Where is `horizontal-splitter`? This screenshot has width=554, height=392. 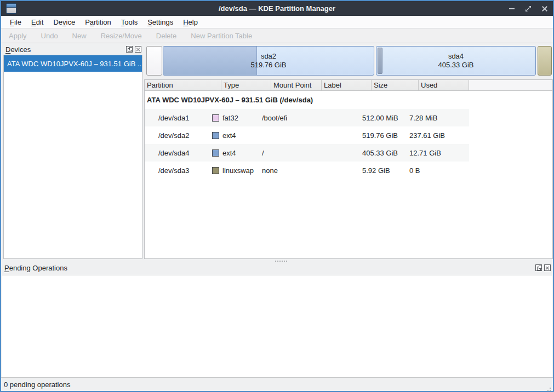
horizontal-splitter is located at coordinates (277, 261).